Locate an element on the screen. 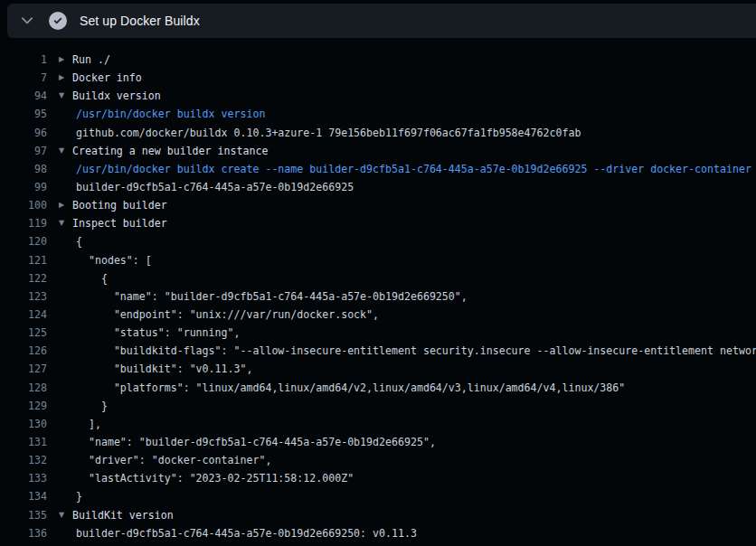 This screenshot has width=756, height=546. log-output-text: "buildkitd-flags": "--allow-insecure-ent… is located at coordinates (416, 351).